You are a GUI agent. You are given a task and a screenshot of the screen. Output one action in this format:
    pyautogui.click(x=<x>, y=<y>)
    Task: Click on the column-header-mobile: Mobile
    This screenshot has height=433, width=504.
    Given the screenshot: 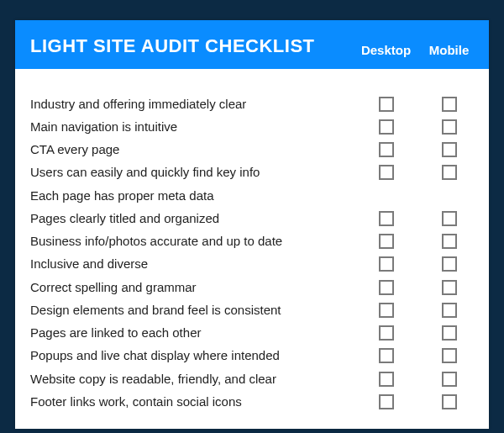 What is the action you would take?
    pyautogui.click(x=449, y=50)
    